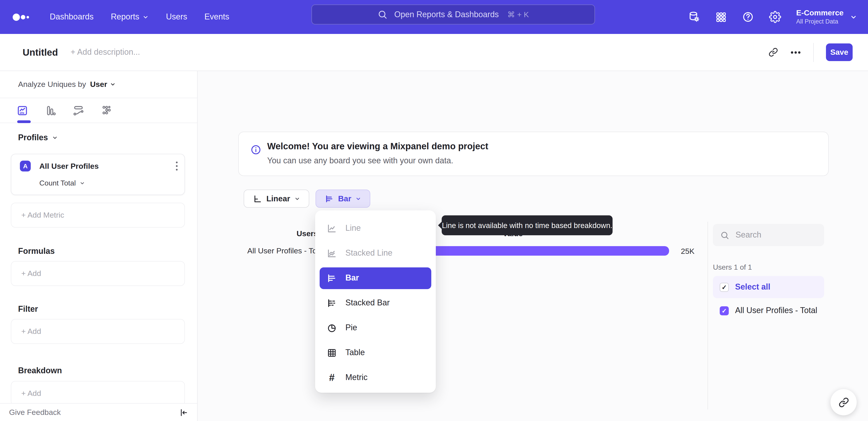 The height and width of the screenshot is (421, 868). What do you see at coordinates (276, 199) in the screenshot?
I see `scale-selector-button: Linear` at bounding box center [276, 199].